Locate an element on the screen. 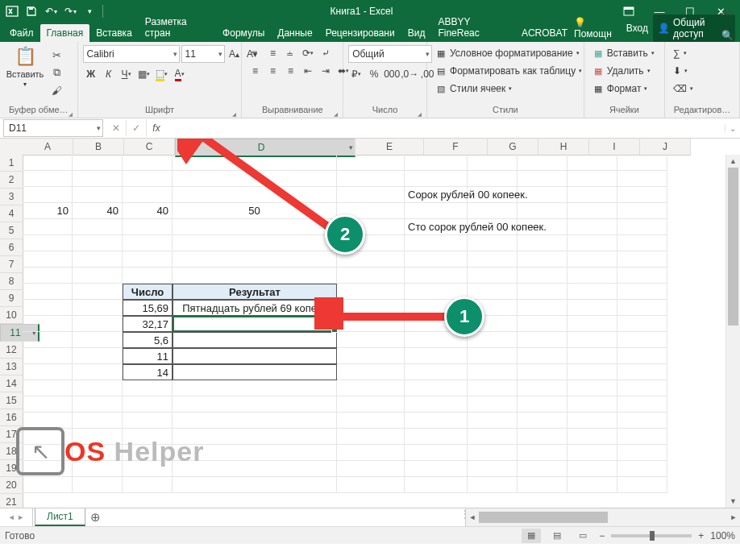 The width and height of the screenshot is (740, 560). cell-D9: Результат is located at coordinates (255, 292).